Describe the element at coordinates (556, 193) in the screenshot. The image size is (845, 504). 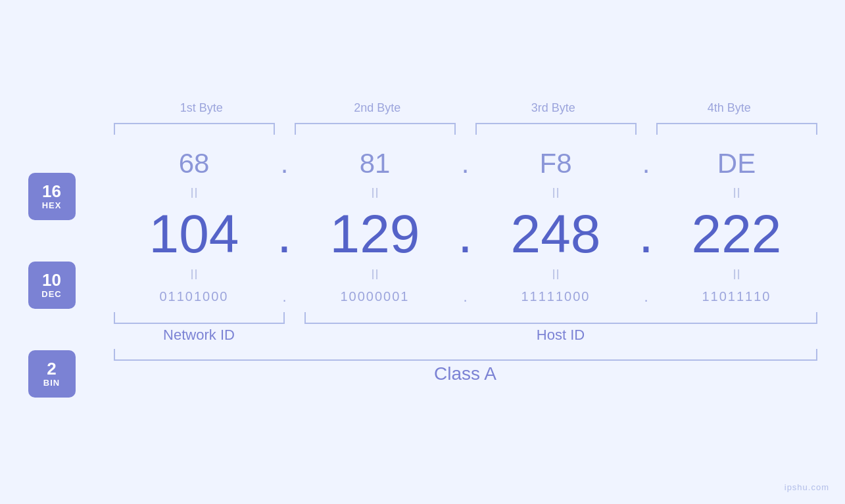
I see `eq-3: II` at that location.